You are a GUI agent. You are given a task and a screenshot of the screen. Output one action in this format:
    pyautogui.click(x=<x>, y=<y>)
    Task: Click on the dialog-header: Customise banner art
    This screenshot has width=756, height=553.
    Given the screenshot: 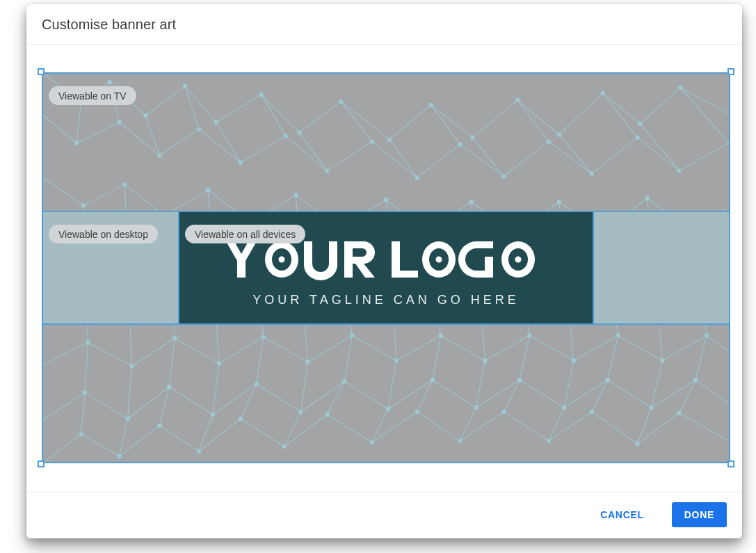 What is the action you would take?
    pyautogui.click(x=384, y=24)
    